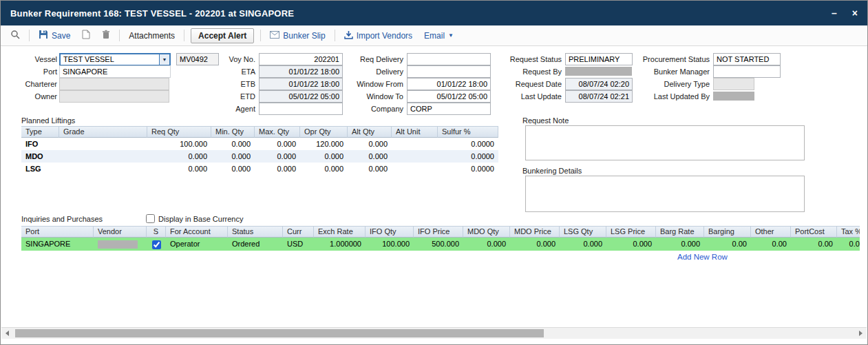  I want to click on close-button: ×, so click(855, 13).